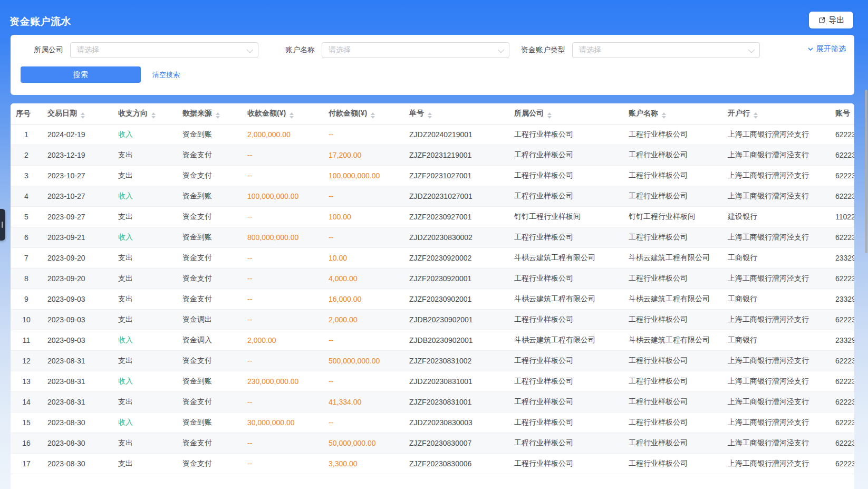 The width and height of the screenshot is (868, 489). Describe the element at coordinates (457, 382) in the screenshot. I see `cell-order: ZJDZ20230831001` at that location.